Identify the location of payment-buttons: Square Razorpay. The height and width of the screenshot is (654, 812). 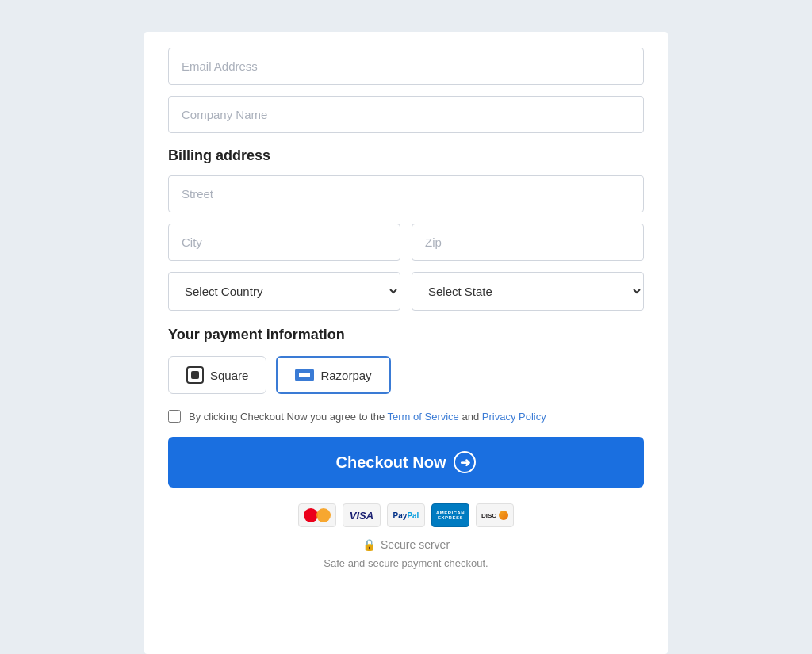
(406, 375).